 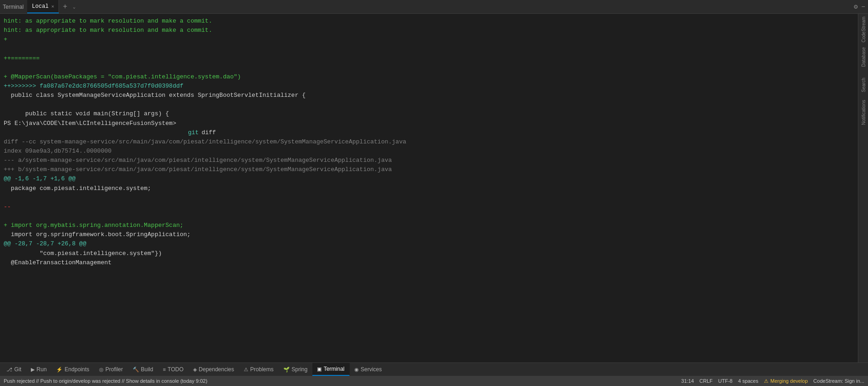 What do you see at coordinates (59, 370) in the screenshot?
I see `endpoints-icon: ⚡` at bounding box center [59, 370].